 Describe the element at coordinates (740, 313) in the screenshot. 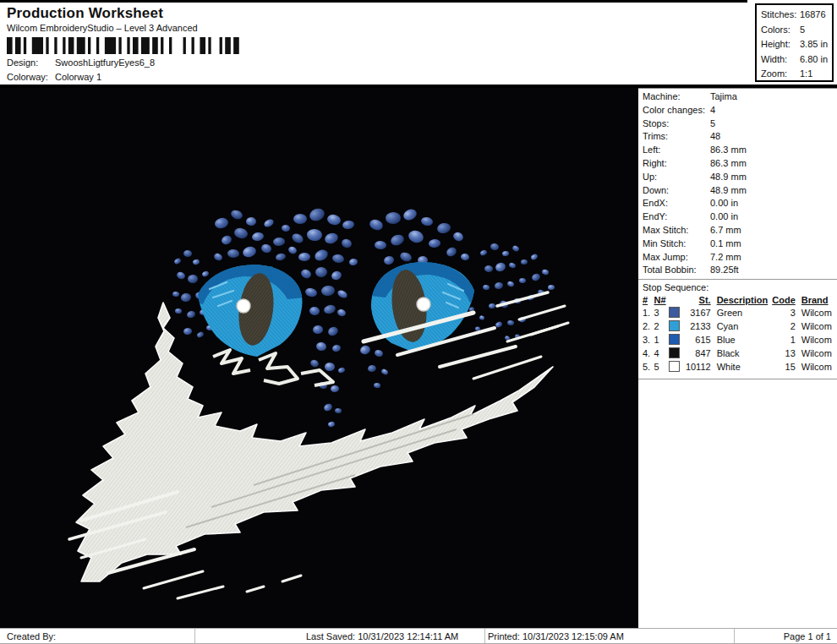

I see `stop-sequence-row: 1.33167Green3Wilcom` at that location.